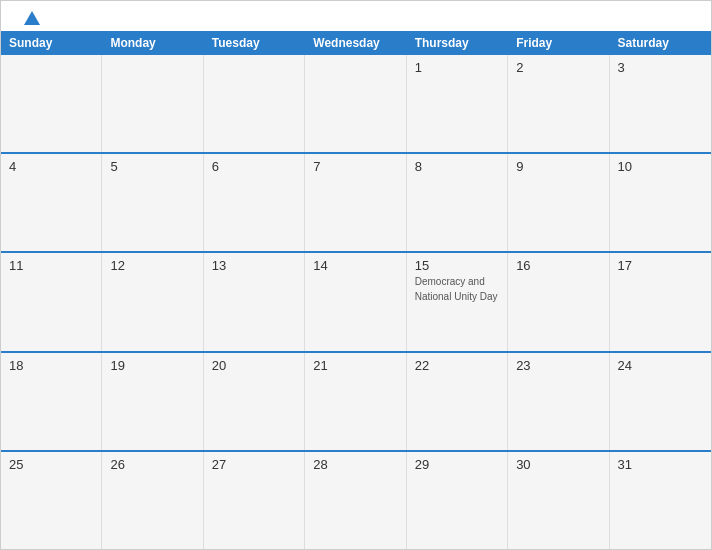 Image resolution: width=712 pixels, height=550 pixels. Describe the element at coordinates (254, 43) in the screenshot. I see `day-header-tuesday: Tuesday` at that location.